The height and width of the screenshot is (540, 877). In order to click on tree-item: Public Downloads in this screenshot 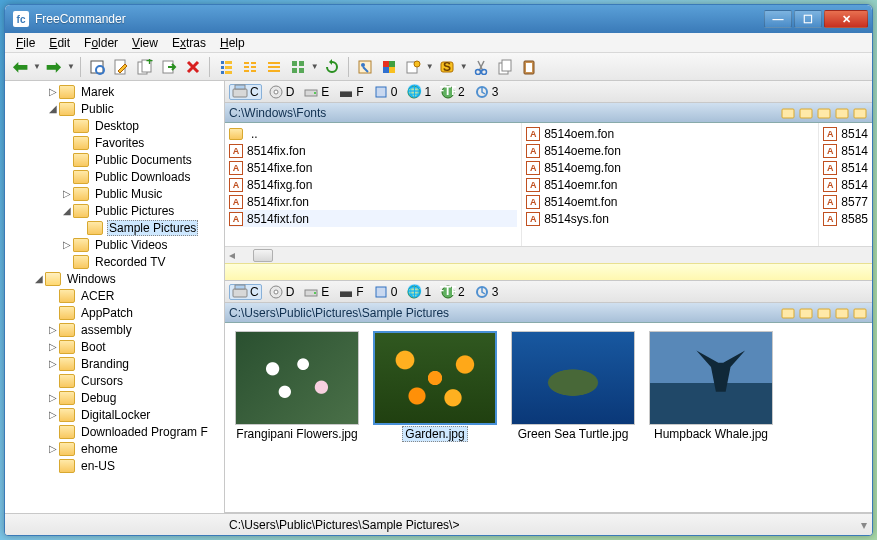, I will do `click(114, 176)`.